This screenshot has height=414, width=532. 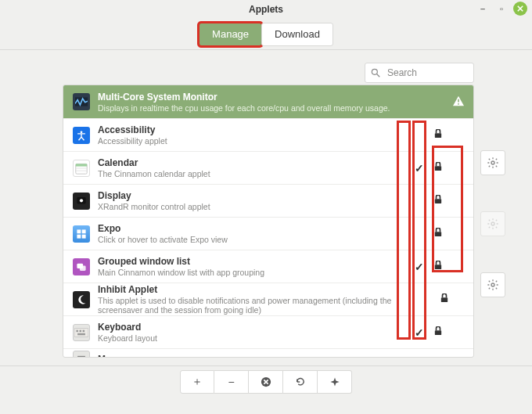 I want to click on applet-row-display: Display XRandR monitor control applet, so click(x=268, y=200).